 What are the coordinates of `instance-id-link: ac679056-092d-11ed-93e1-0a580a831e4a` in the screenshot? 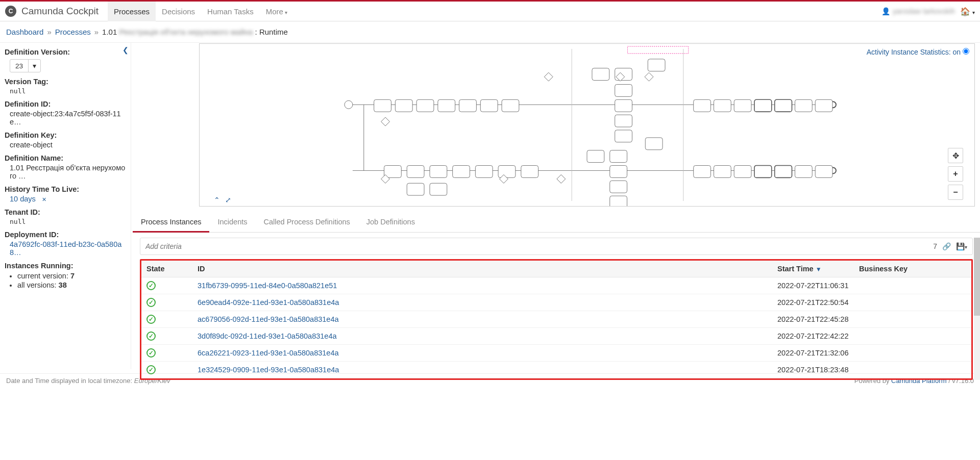 It's located at (268, 319).